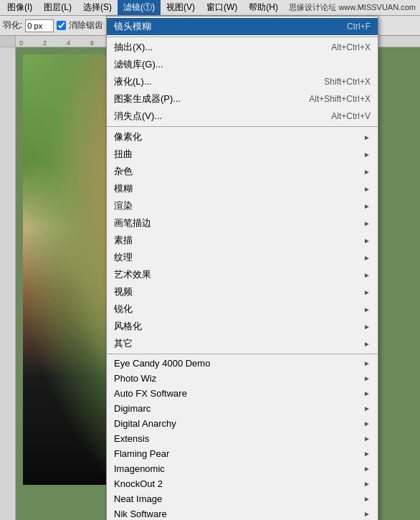 Image resolution: width=420 pixels, height=520 pixels. I want to click on menu-item-autofx: Auto FX Software ►, so click(242, 393).